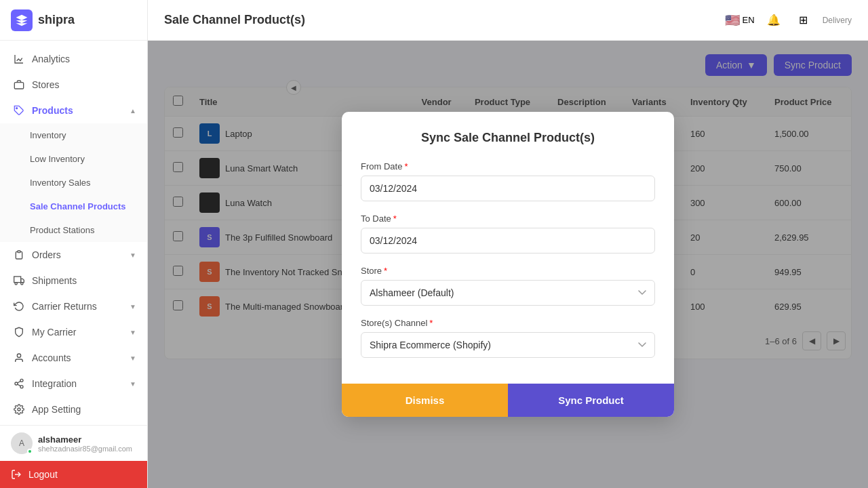 The image size is (868, 488). Describe the element at coordinates (508, 271) in the screenshot. I see `store-label: Store *` at that location.